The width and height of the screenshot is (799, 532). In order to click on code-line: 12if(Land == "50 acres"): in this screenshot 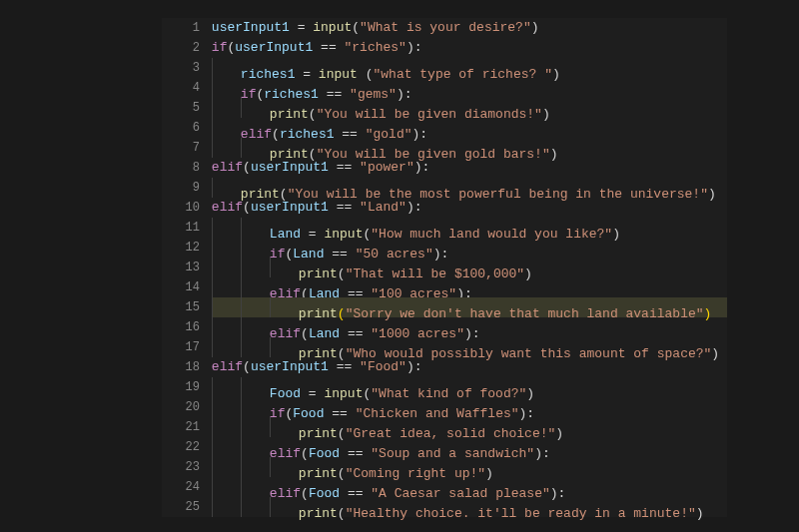, I will do `click(444, 248)`.